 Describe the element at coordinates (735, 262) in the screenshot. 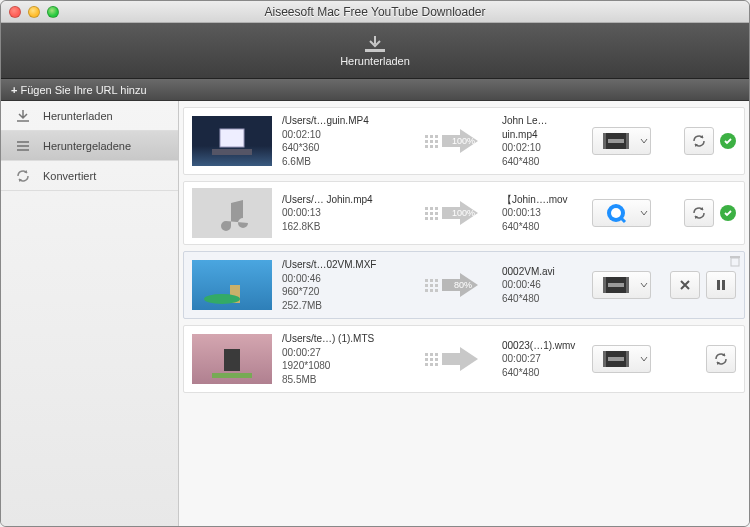

I see `delete-button` at that location.